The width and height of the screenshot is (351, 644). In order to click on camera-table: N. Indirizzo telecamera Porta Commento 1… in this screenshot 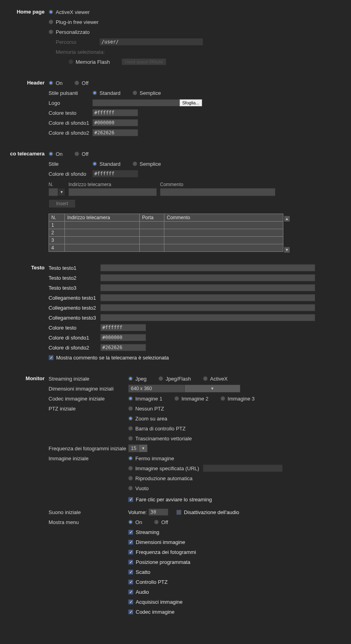, I will do `click(166, 233)`.